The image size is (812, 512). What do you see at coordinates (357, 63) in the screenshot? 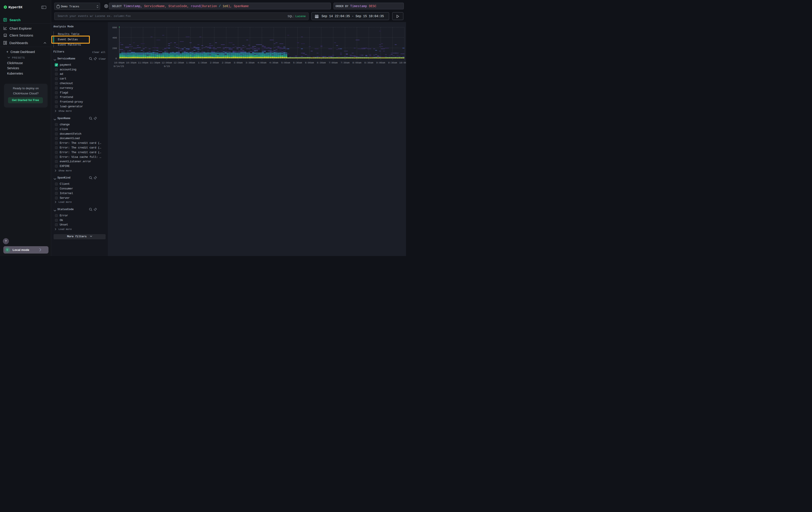
I see `svg-text: 8:00am` at bounding box center [357, 63].